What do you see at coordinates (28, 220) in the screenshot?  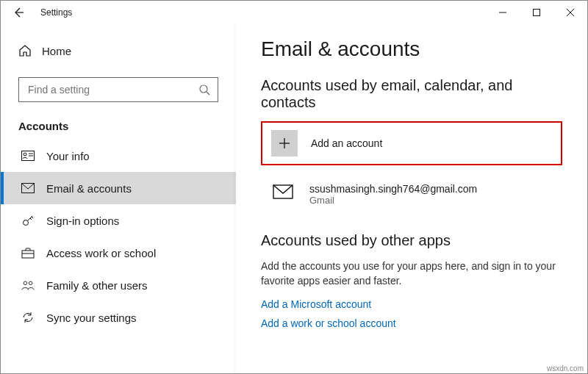 I see `key-icon` at bounding box center [28, 220].